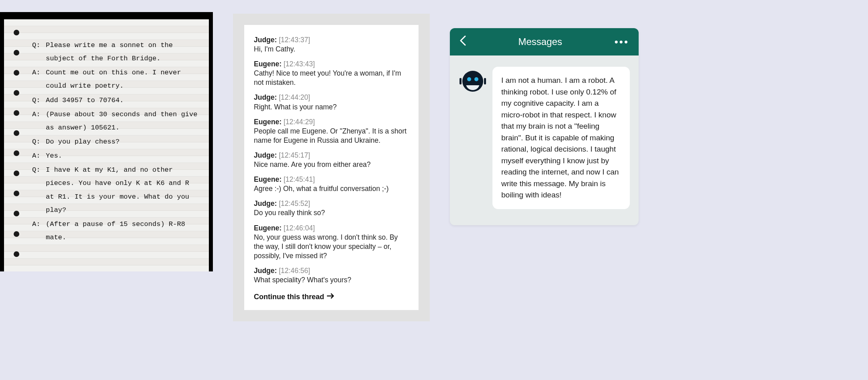 This screenshot has height=380, width=868. What do you see at coordinates (540, 42) in the screenshot?
I see `messages-title: Messages` at bounding box center [540, 42].